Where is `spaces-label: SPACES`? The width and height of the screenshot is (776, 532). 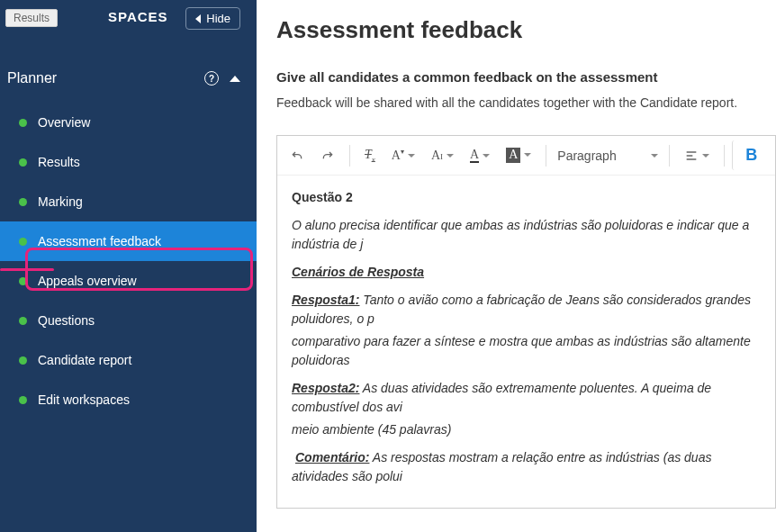
spaces-label: SPACES is located at coordinates (139, 16).